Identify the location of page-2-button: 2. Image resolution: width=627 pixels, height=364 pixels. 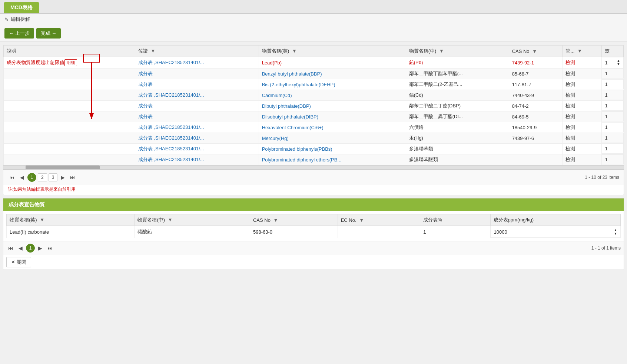
(42, 177).